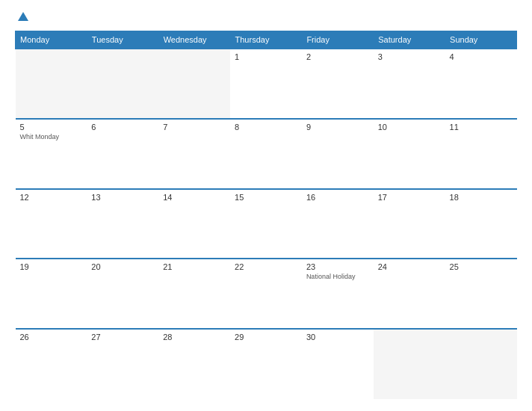 The height and width of the screenshot is (411, 532). What do you see at coordinates (194, 294) in the screenshot?
I see `calendar-cell: 21` at bounding box center [194, 294].